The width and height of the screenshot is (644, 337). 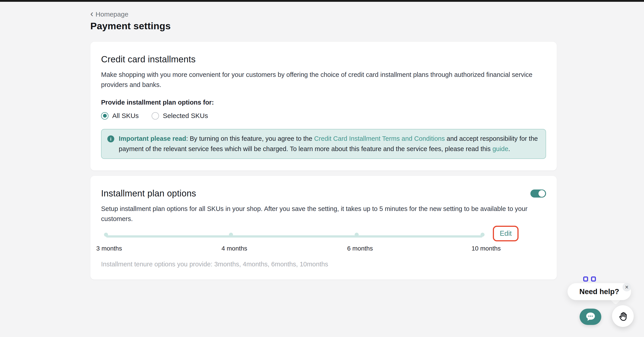 What do you see at coordinates (234, 248) in the screenshot?
I see `slider-label-4-months: 4 months` at bounding box center [234, 248].